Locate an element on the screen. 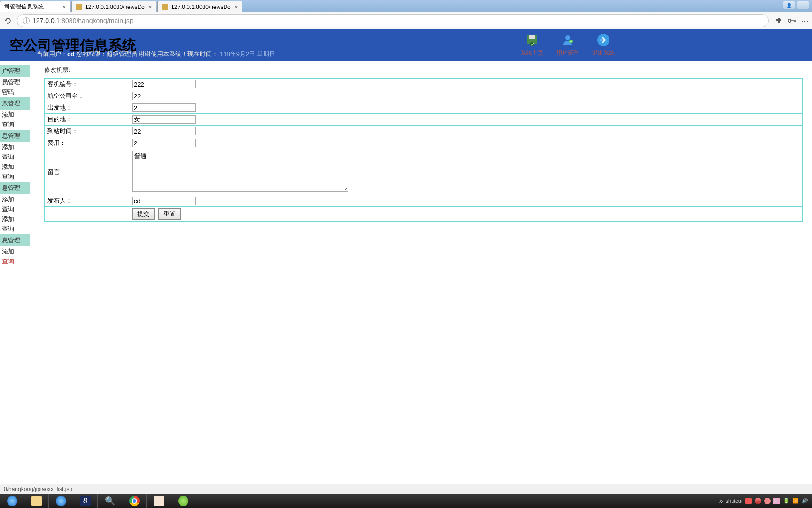 Image resolution: width=812 pixels, height=508 pixels. info-icon: i is located at coordinates (26, 21).